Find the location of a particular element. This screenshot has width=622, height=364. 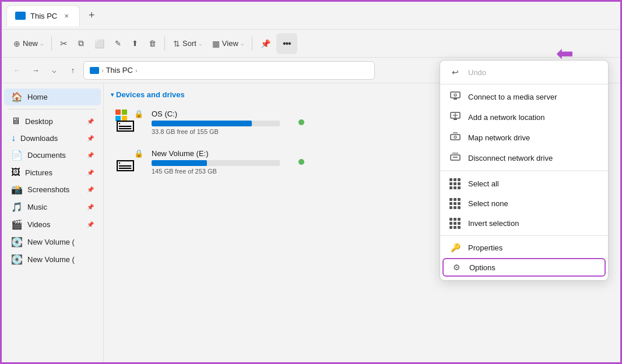

cut-icon: ✂ is located at coordinates (64, 44).